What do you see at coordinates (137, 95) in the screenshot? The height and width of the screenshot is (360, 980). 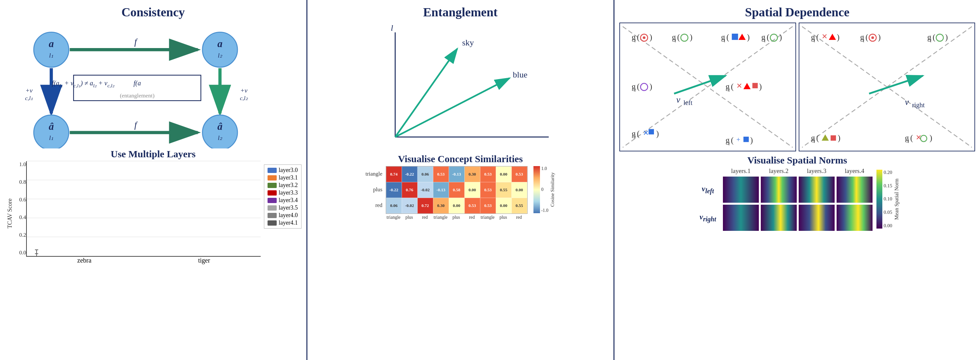 I see `svg-text: (entanglement)` at bounding box center [137, 95].